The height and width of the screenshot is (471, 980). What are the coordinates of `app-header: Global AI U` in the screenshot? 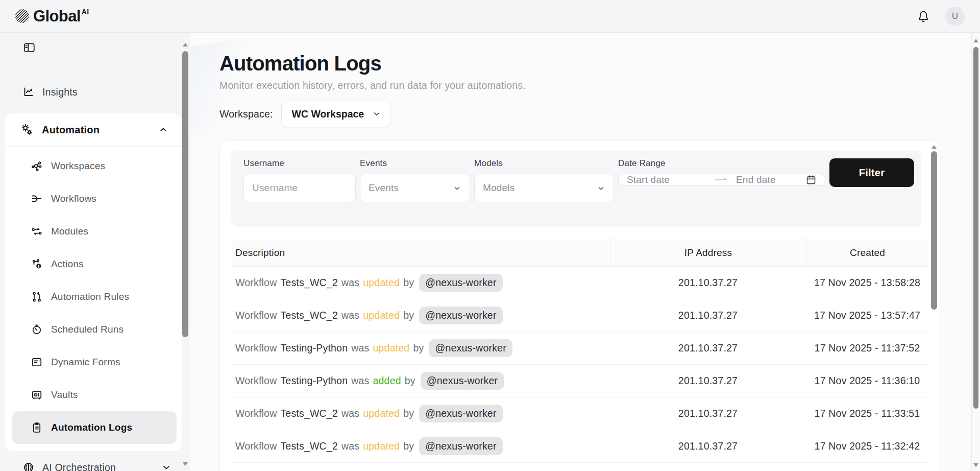 It's located at (490, 16).